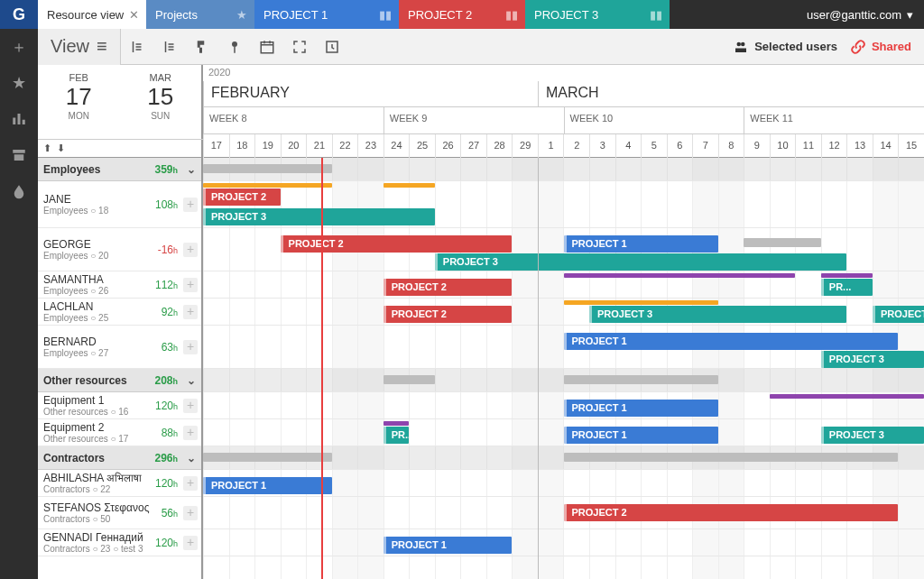  Describe the element at coordinates (119, 406) in the screenshot. I see `resource-row: Equipment 1Other resources ○ 16120h+` at that location.